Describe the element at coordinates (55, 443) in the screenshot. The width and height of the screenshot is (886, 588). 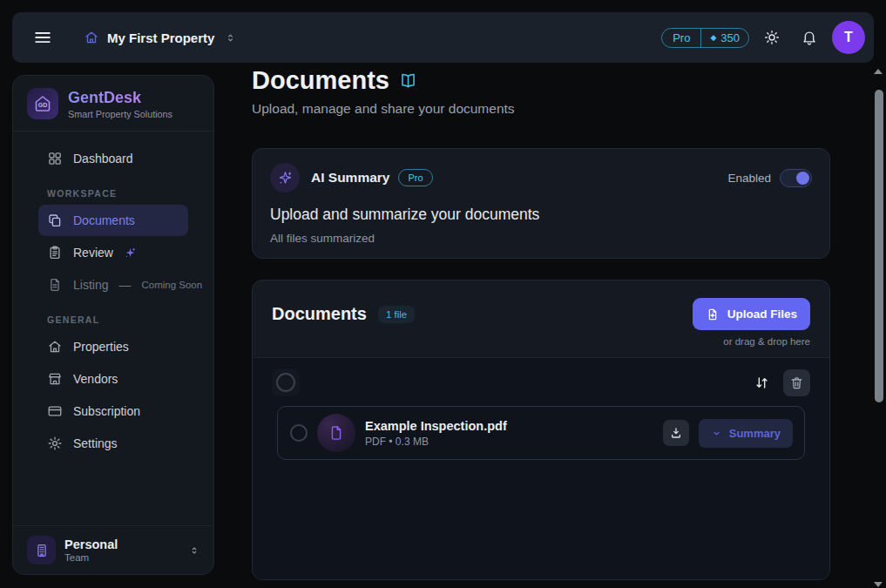
I see `gear-icon` at that location.